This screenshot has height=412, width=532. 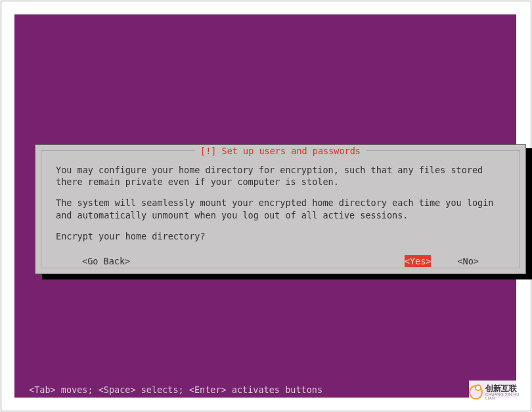 I want to click on go-back-button: <Go Back>, so click(x=106, y=261).